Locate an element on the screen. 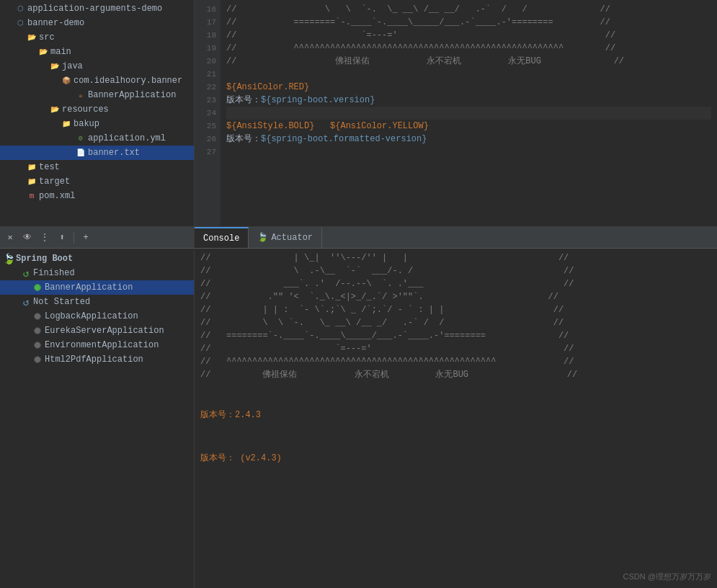  html2pdf-application-item: Html2PdfApplication is located at coordinates (97, 360).